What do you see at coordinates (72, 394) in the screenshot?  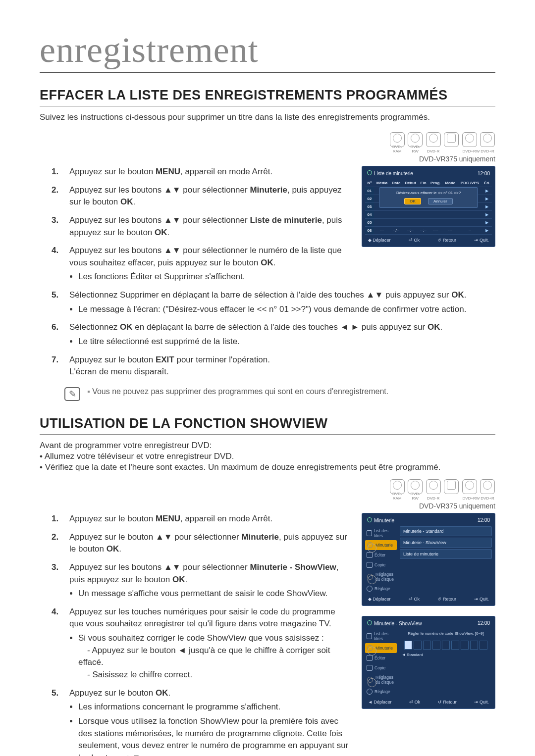 I see `note-icon: ✎` at bounding box center [72, 394].